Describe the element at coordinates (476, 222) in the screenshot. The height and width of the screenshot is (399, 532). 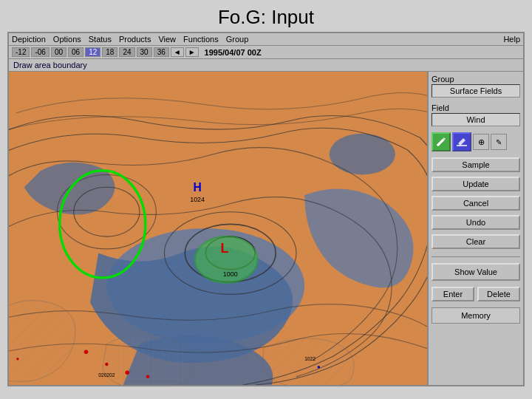
I see `undo-button: Undo` at that location.